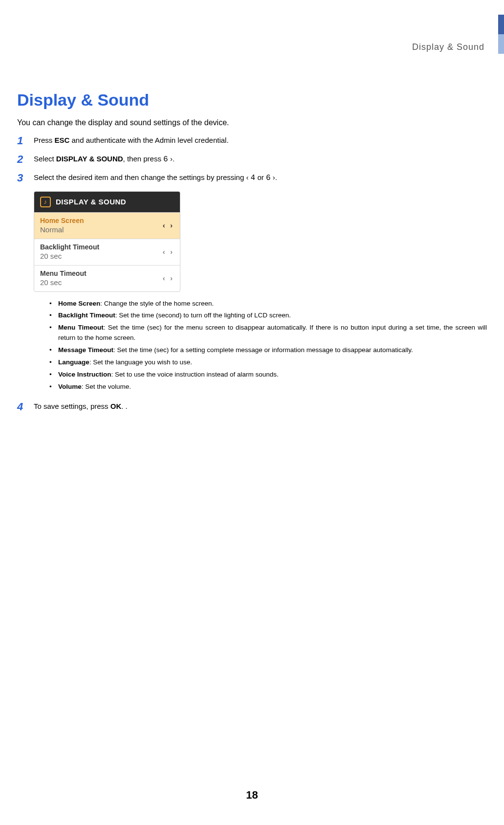 The height and width of the screenshot is (825, 504). Describe the element at coordinates (85, 375) in the screenshot. I see `bullet-term: Voice Instruction` at that location.